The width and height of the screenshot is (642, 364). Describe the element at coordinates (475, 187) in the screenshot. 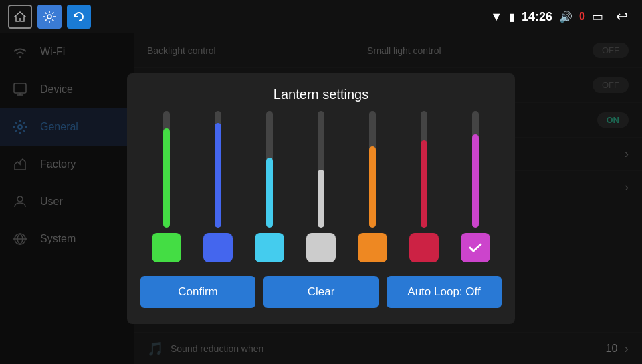

I see `slider-purple` at that location.